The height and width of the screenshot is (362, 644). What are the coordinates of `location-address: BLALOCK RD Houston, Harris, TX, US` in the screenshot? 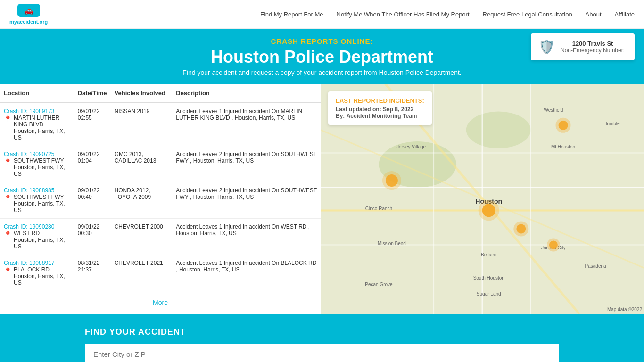 It's located at (42, 276).